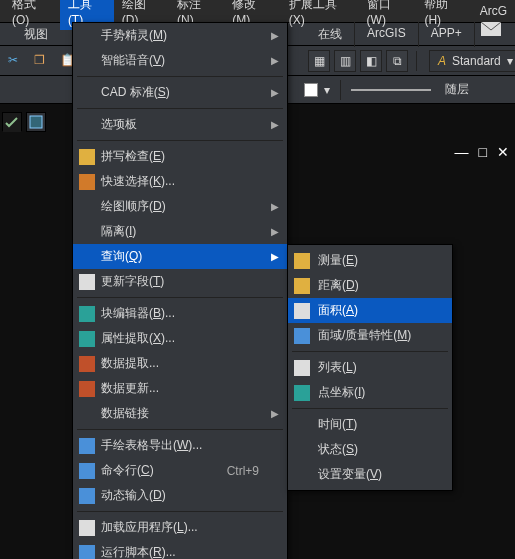 This screenshot has width=515, height=559. What do you see at coordinates (180, 496) in the screenshot?
I see `tools-menu-item: 动态输入(D)` at bounding box center [180, 496].